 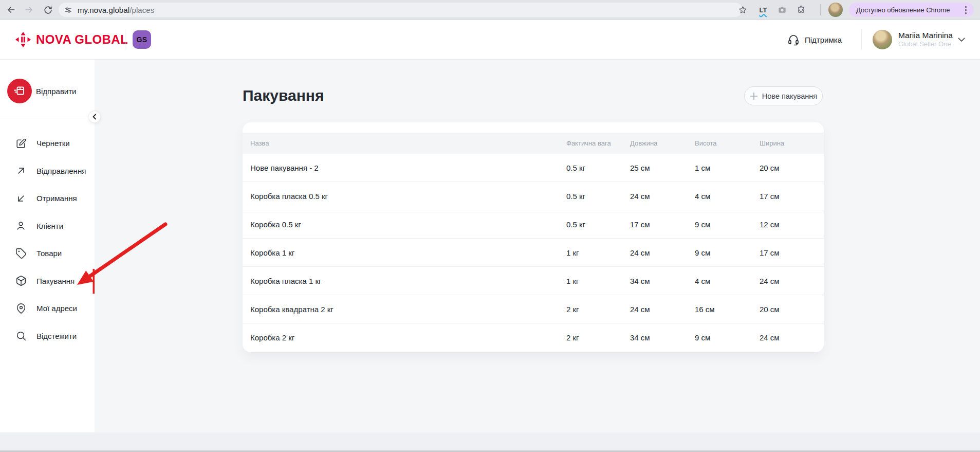 I want to click on url-path: /places, so click(x=142, y=10).